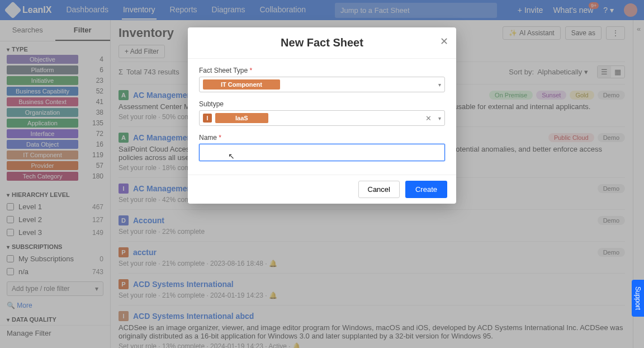 This screenshot has width=644, height=348. What do you see at coordinates (322, 152) in the screenshot?
I see `name-input` at bounding box center [322, 152].